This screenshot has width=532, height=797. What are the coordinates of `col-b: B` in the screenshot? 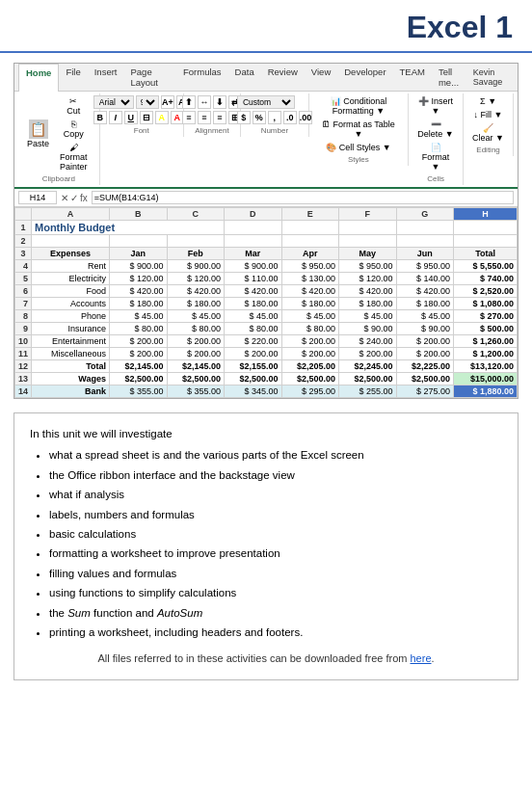 It's located at (139, 214).